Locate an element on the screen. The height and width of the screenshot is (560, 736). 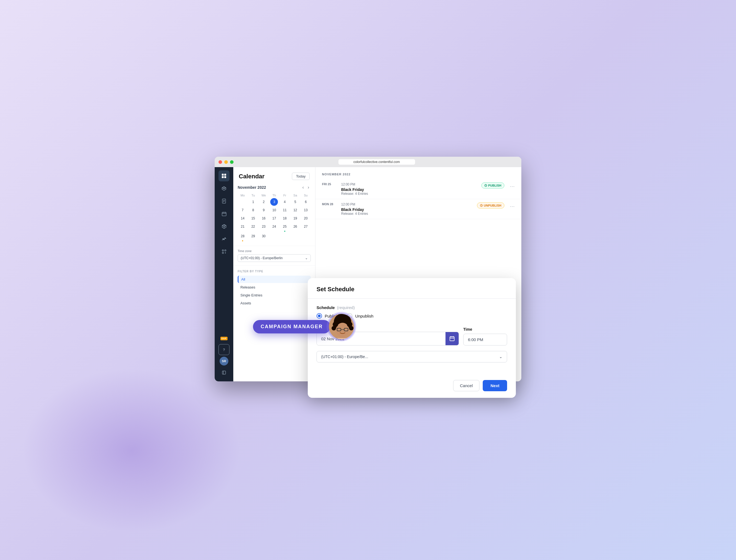
cal-day-30: 30 is located at coordinates (264, 237).